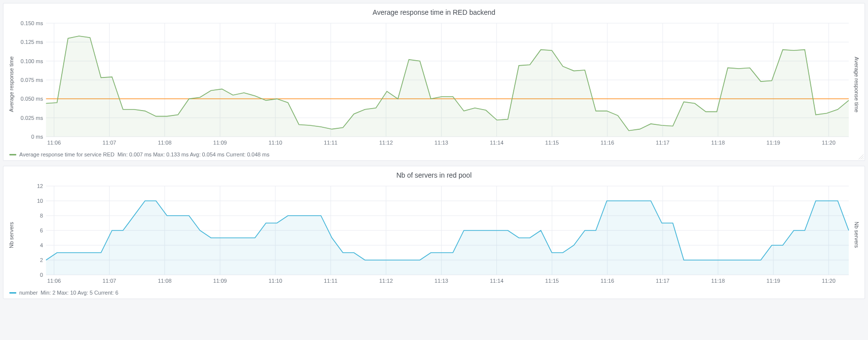 Image resolution: width=868 pixels, height=340 pixels. I want to click on svg-text: 0.025 ms, so click(32, 118).